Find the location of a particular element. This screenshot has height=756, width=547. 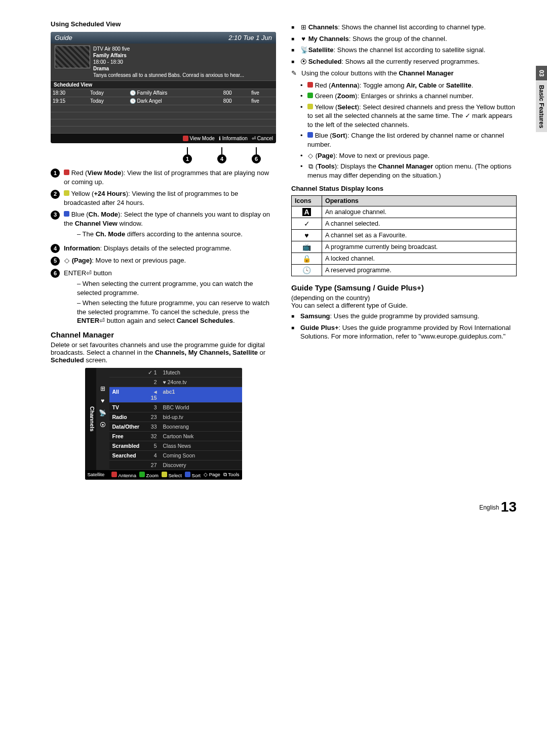

analogue-icon: A is located at coordinates (307, 213).